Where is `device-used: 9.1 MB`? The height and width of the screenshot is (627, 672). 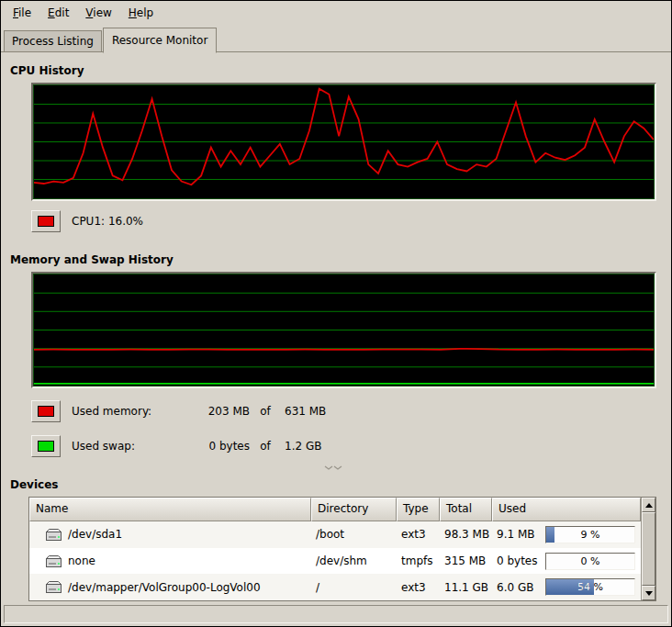 device-used: 9.1 MB is located at coordinates (516, 534).